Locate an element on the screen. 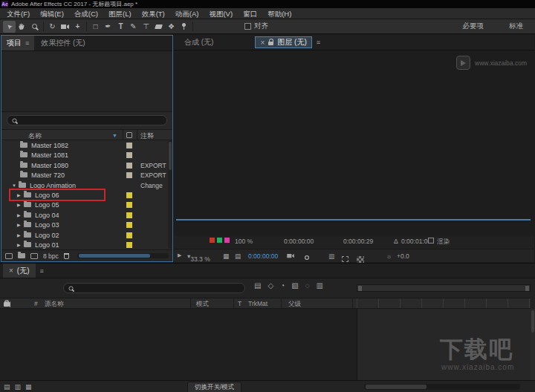  trash-icon is located at coordinates (67, 256).